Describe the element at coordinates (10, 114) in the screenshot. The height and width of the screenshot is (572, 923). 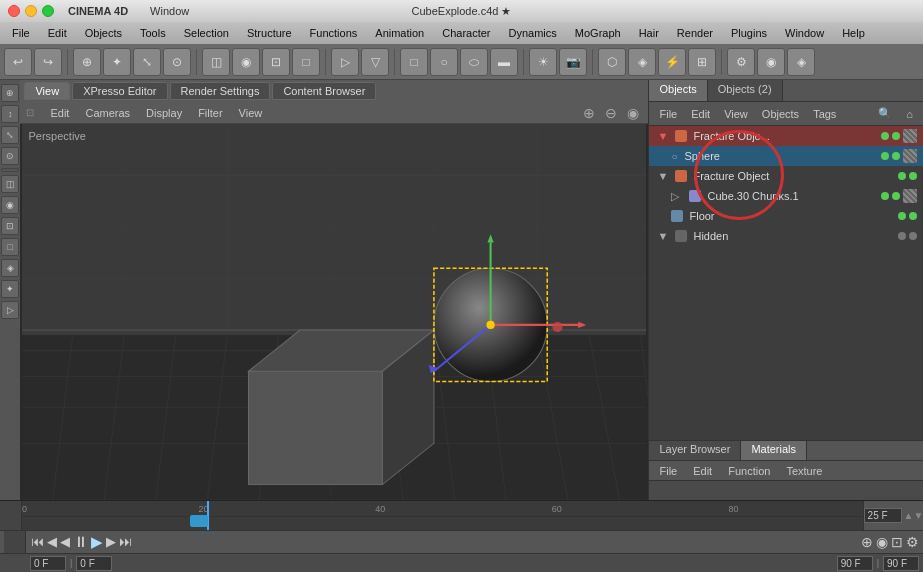
I see `move-mode-tool: ↕` at that location.